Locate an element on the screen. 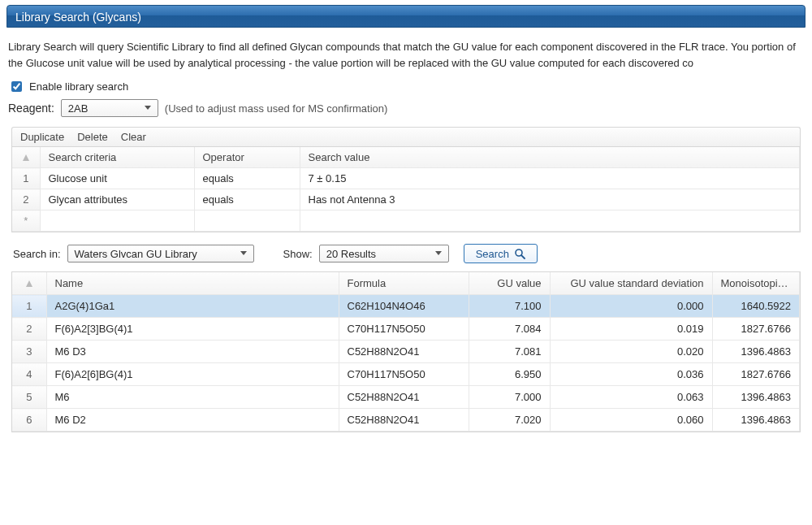 The height and width of the screenshot is (525, 812). show-results-select: 20 Results is located at coordinates (384, 254).